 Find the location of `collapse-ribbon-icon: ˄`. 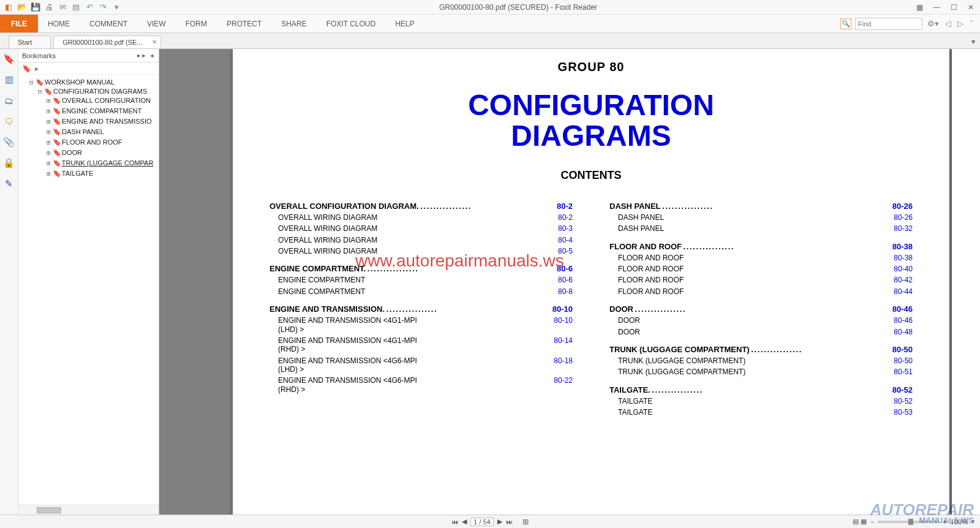

collapse-ribbon-icon: ˄ is located at coordinates (971, 23).